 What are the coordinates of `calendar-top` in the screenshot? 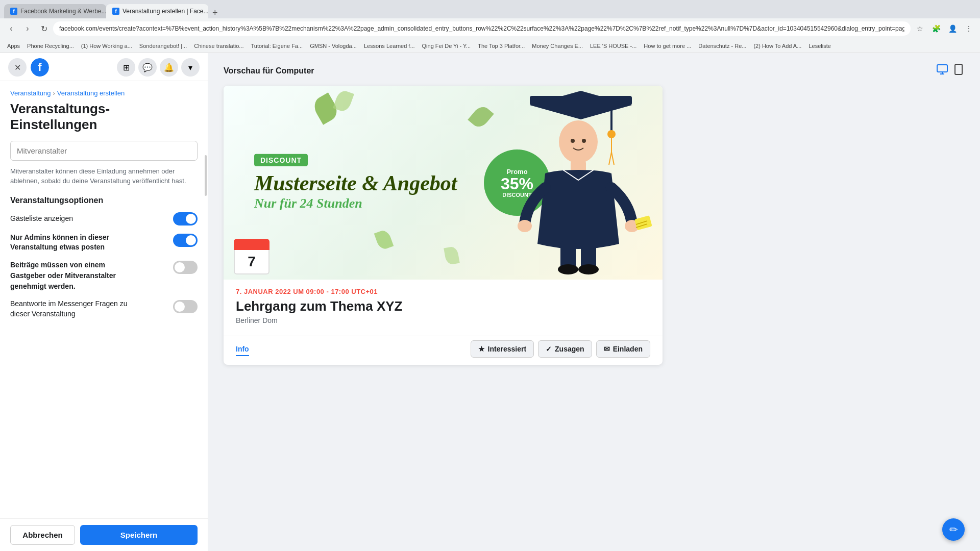 It's located at (252, 244).